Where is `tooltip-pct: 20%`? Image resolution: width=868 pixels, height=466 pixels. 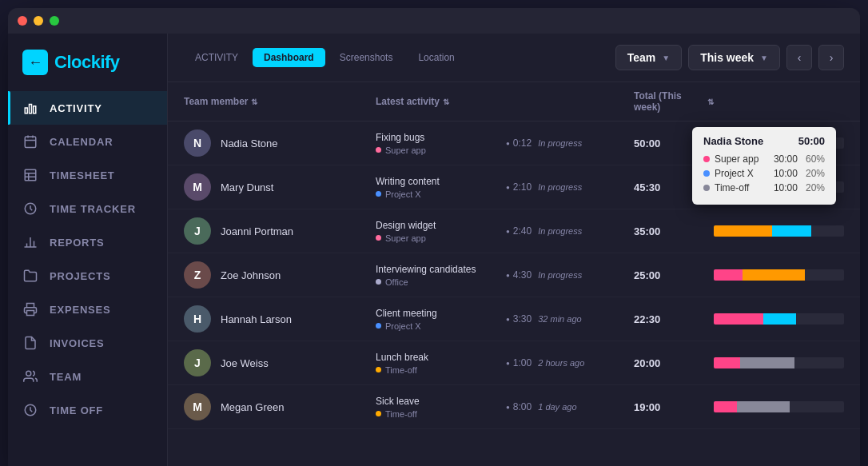 tooltip-pct: 20% is located at coordinates (815, 188).